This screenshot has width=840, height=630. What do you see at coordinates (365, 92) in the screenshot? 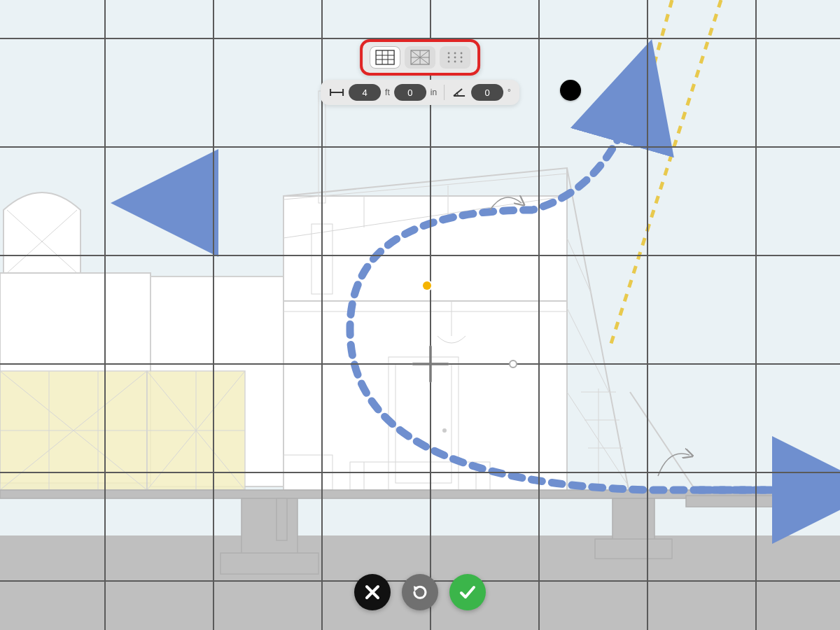
I see `spacing-feet-input: 4` at bounding box center [365, 92].